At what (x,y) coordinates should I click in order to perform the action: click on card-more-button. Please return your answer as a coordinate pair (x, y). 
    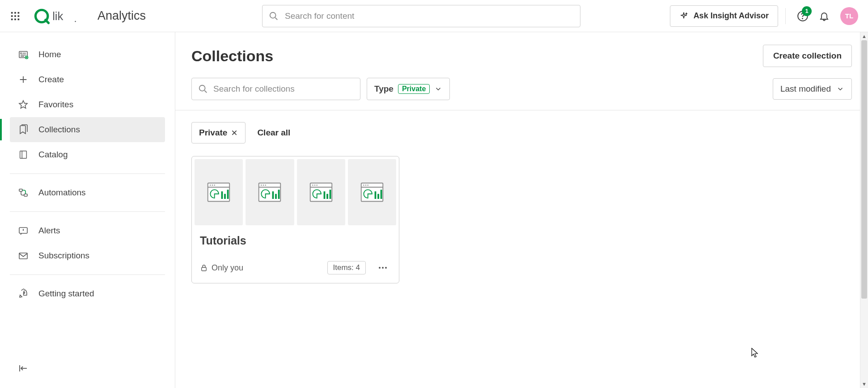
    Looking at the image, I should click on (383, 268).